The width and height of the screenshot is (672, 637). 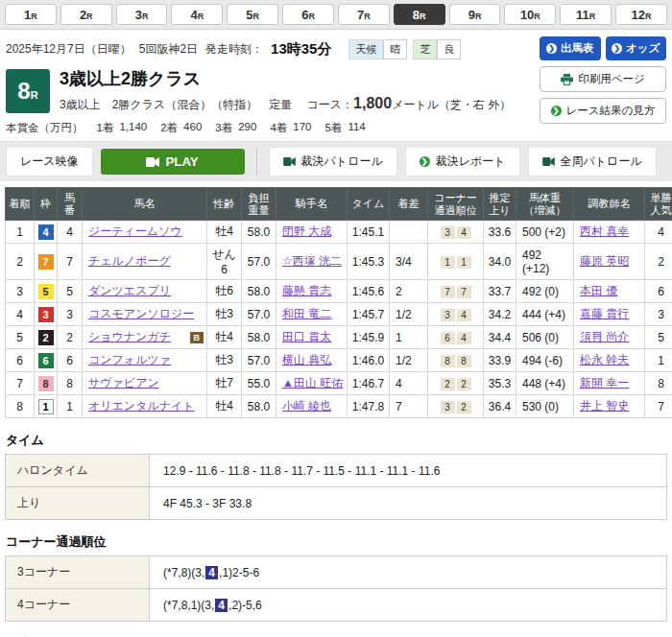 I want to click on time-section-title: タイム, so click(x=336, y=440).